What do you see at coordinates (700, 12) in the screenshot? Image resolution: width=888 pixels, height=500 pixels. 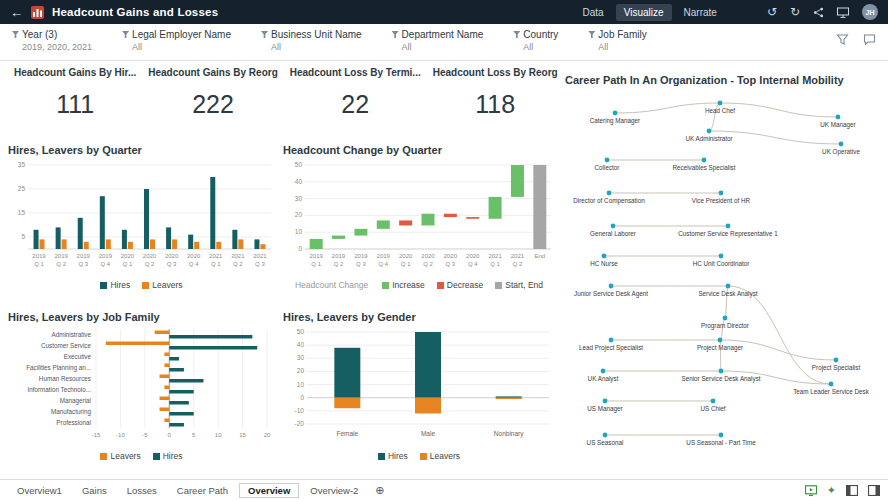 I see `mode-tab-label: Narrate` at bounding box center [700, 12].